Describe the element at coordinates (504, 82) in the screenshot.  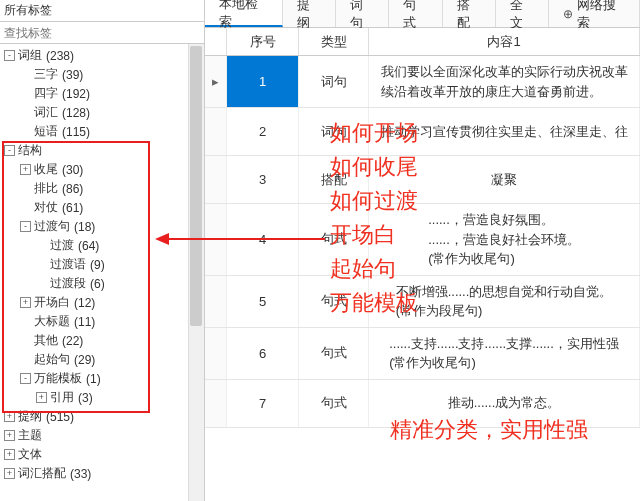
I see `row-content: 我们要以全面深化改革的实际行动庆祝改革续沿着改革开放的康庄大道奋勇前进。` at that location.